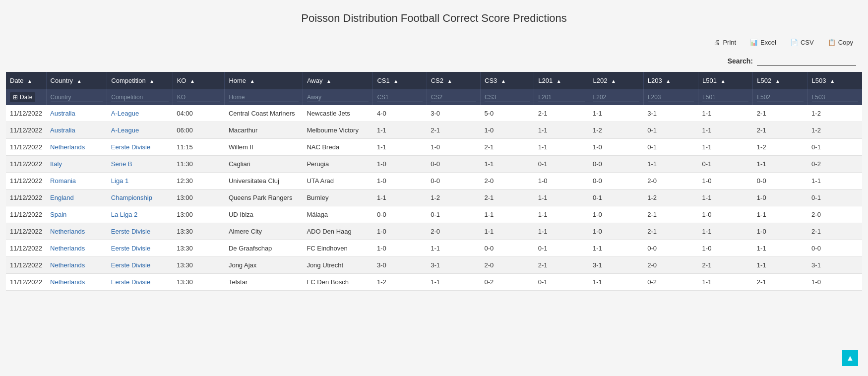  Describe the element at coordinates (453, 80) in the screenshot. I see `col-header-cs2: CS2 ▲` at that location.